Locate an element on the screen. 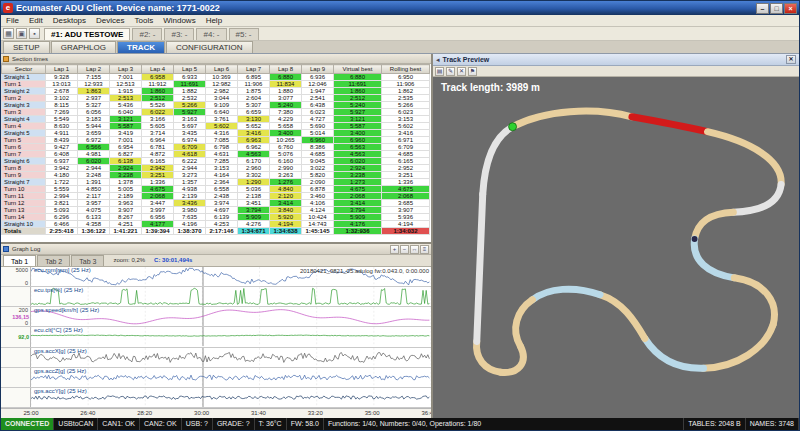  maximize-button: □ is located at coordinates (776, 8).